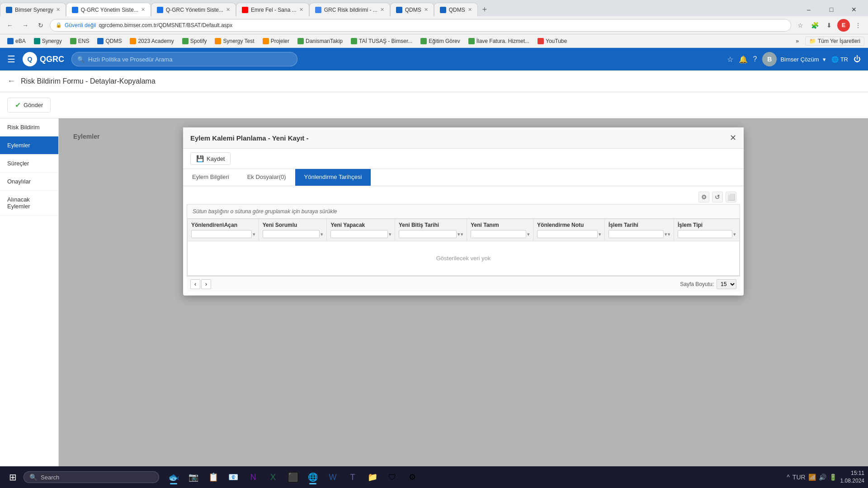 Image resolution: width=868 pixels, height=488 pixels. What do you see at coordinates (301, 10) in the screenshot?
I see `tab4-close: ✕` at bounding box center [301, 10].